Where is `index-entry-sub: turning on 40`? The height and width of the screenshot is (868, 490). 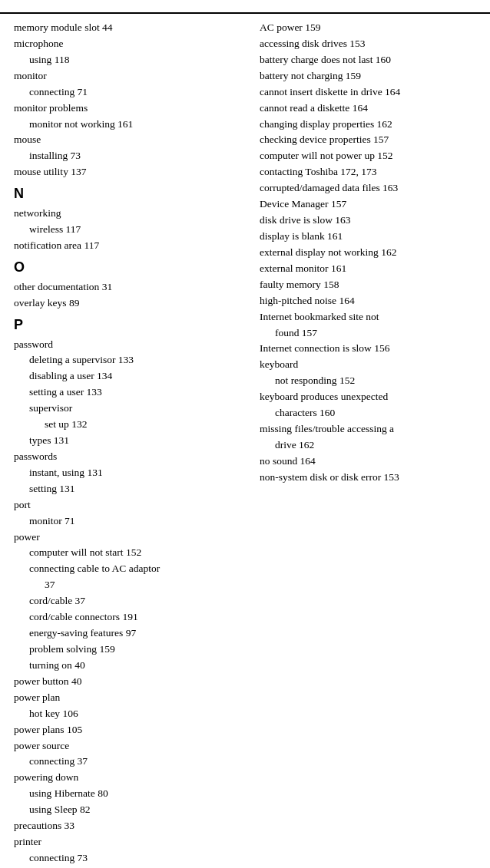 index-entry-sub: turning on 40 is located at coordinates (125, 666).